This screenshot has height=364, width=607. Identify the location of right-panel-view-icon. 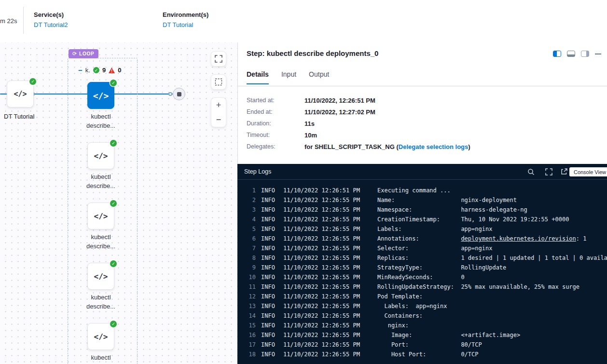
(585, 54).